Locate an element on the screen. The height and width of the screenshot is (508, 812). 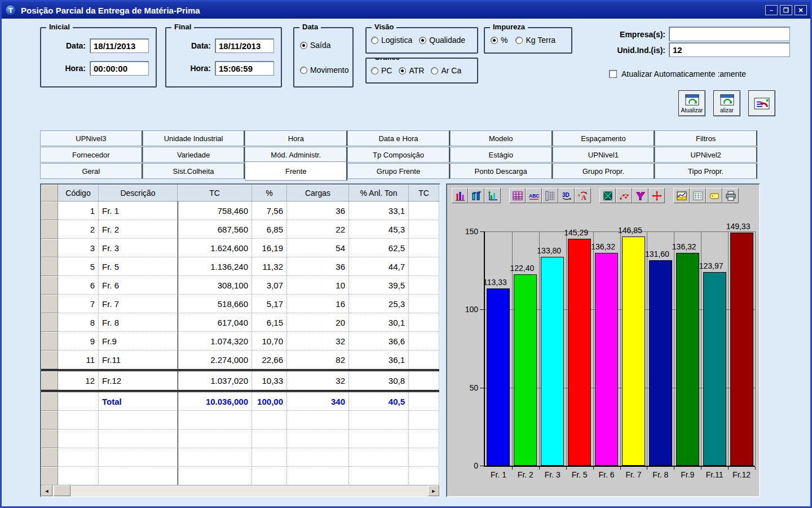
radio-saida: Saída is located at coordinates (316, 45).